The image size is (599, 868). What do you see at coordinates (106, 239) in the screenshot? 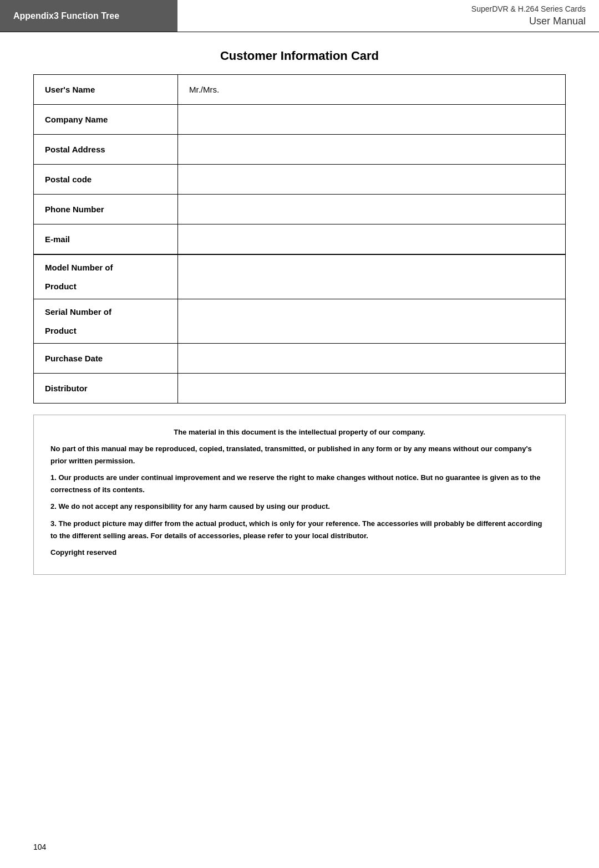
I see `label-email: E-mail` at bounding box center [106, 239].